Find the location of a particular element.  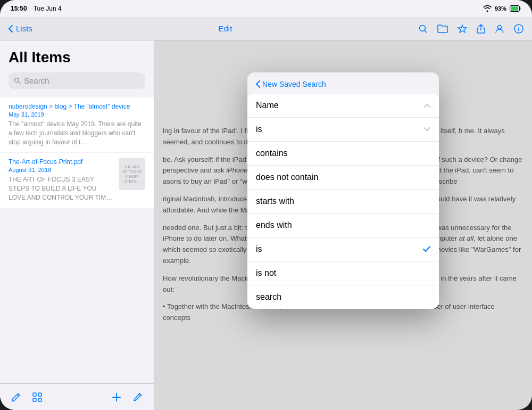

nav-bar-left: Lists is located at coordinates (20, 29).